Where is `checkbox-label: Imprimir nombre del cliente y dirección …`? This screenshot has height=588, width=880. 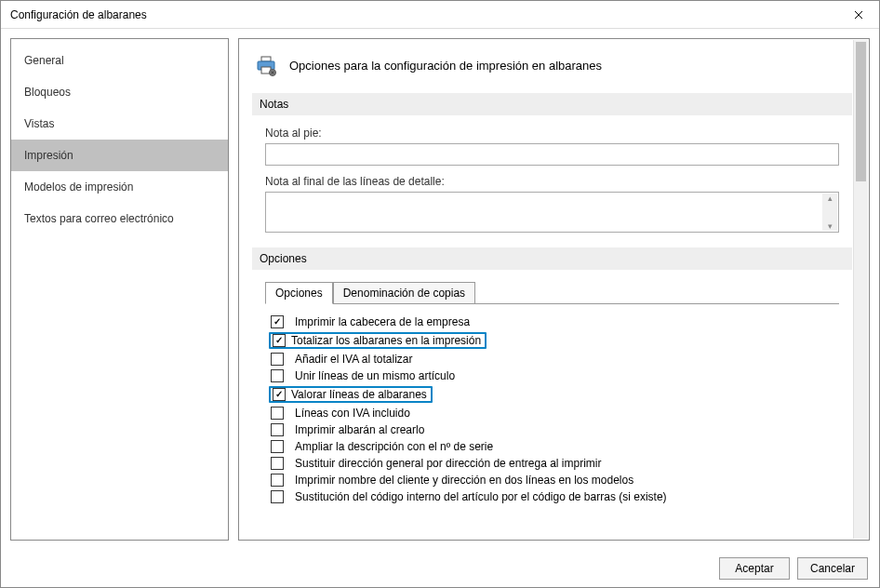 checkbox-label: Imprimir nombre del cliente y dirección … is located at coordinates (464, 480).